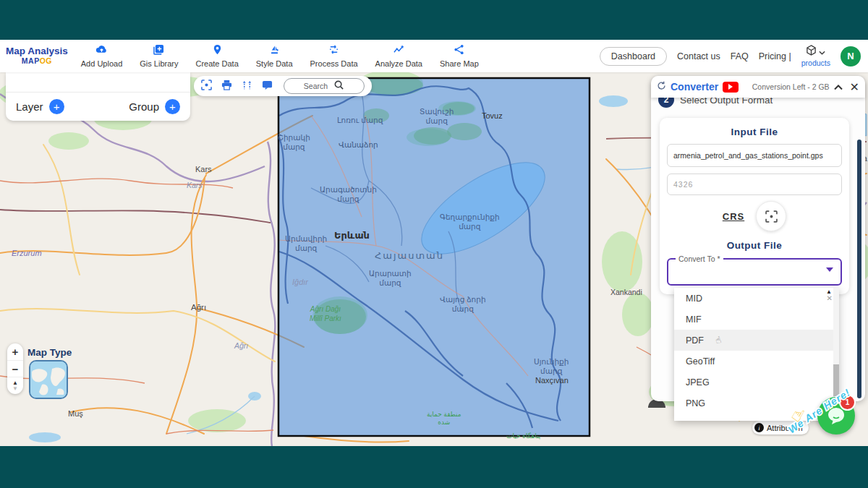 The height and width of the screenshot is (488, 868). What do you see at coordinates (760, 428) in the screenshot?
I see `info-icon: i` at bounding box center [760, 428].